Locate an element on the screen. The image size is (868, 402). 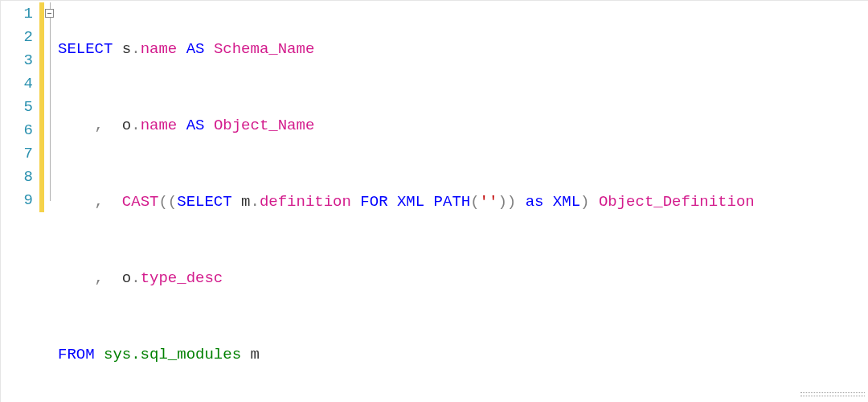
code-line: FROM sys.sql_modules m is located at coordinates (462, 355).